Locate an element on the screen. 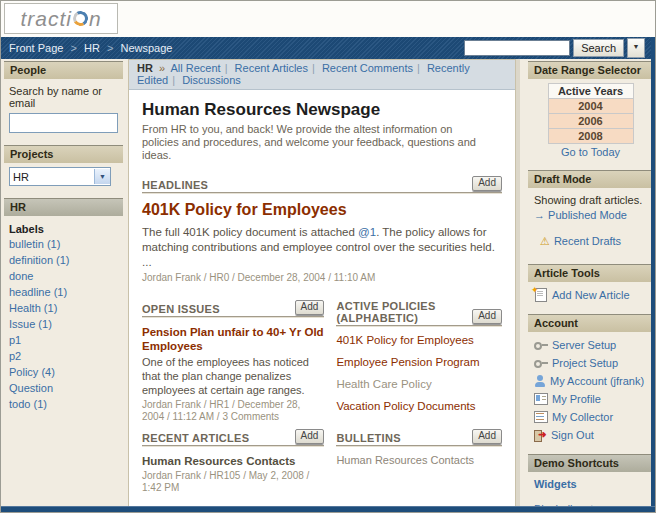 This screenshot has height=513, width=656. breadcrumb-hr: HR is located at coordinates (92, 48).